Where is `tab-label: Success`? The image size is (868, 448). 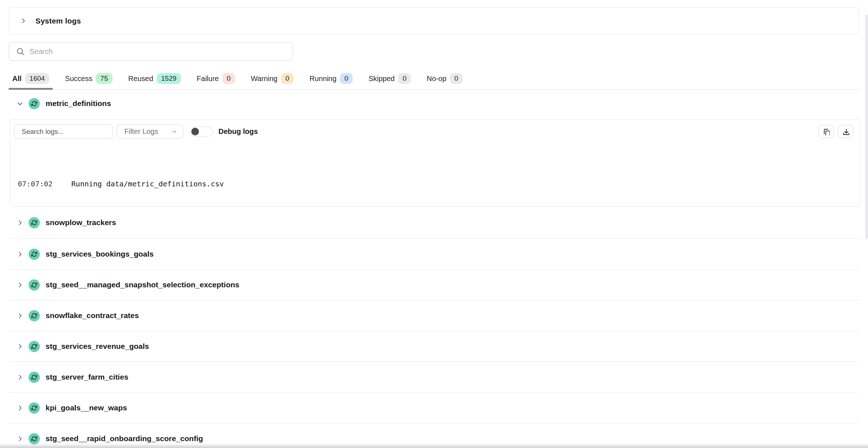
tab-label: Success is located at coordinates (79, 79).